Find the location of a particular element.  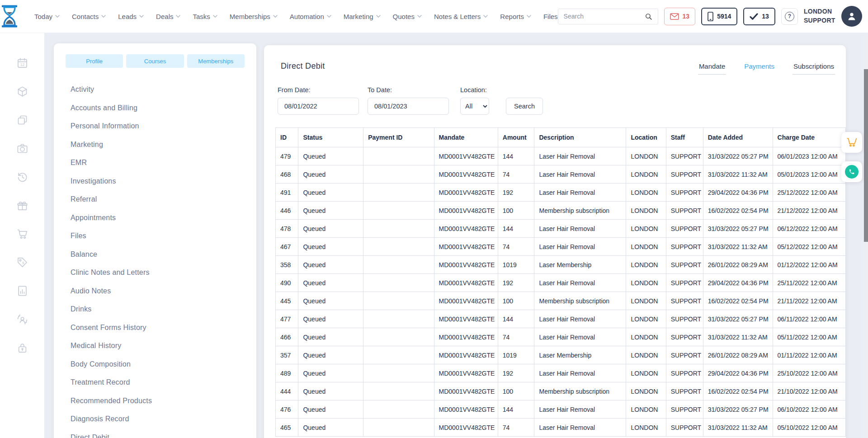

camera-icon is located at coordinates (23, 148).